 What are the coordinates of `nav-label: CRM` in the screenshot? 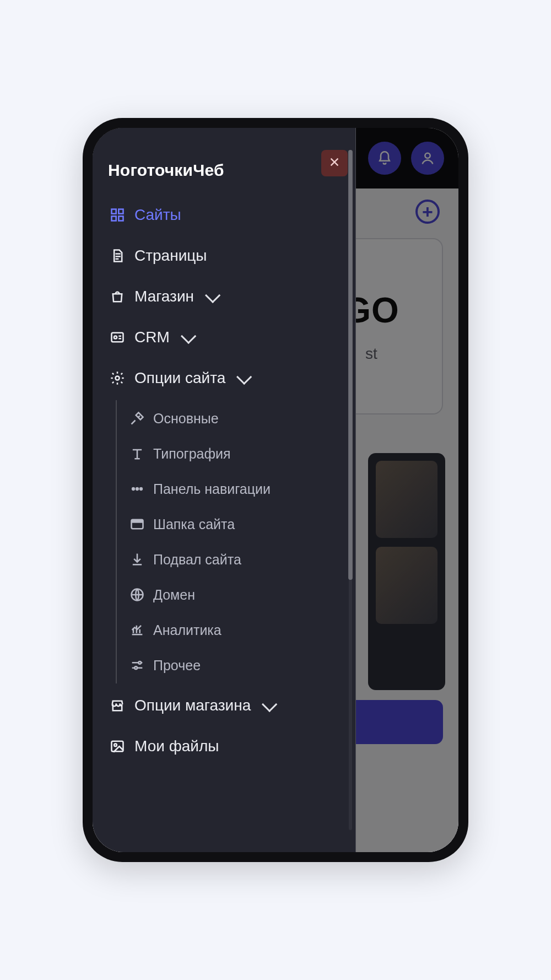 It's located at (152, 337).